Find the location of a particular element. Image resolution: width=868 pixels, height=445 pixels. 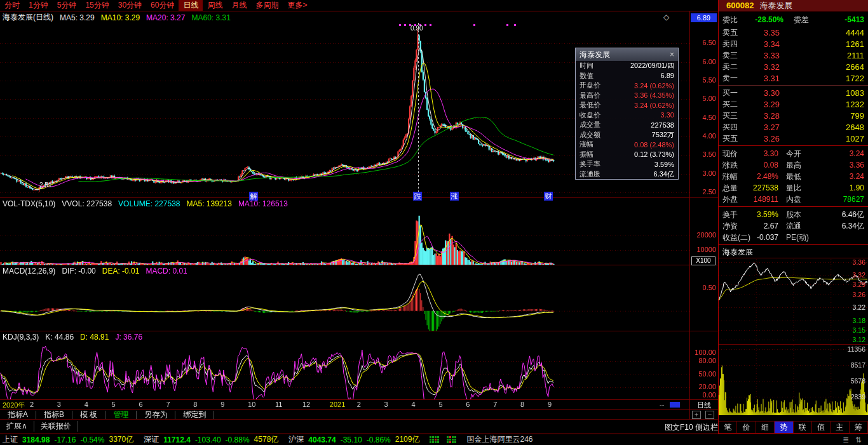

quote-tab-细: 细 is located at coordinates (765, 427).